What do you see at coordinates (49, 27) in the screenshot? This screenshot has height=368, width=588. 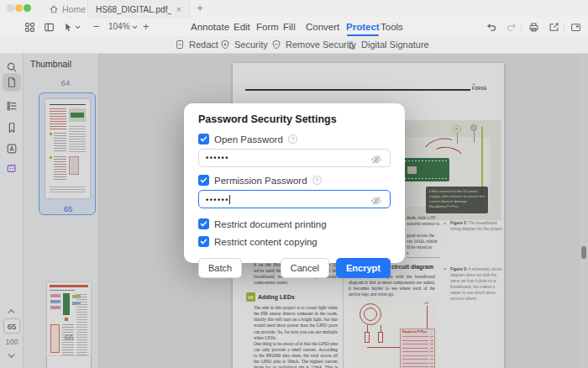 I see `sidebar-toggle-button` at bounding box center [49, 27].